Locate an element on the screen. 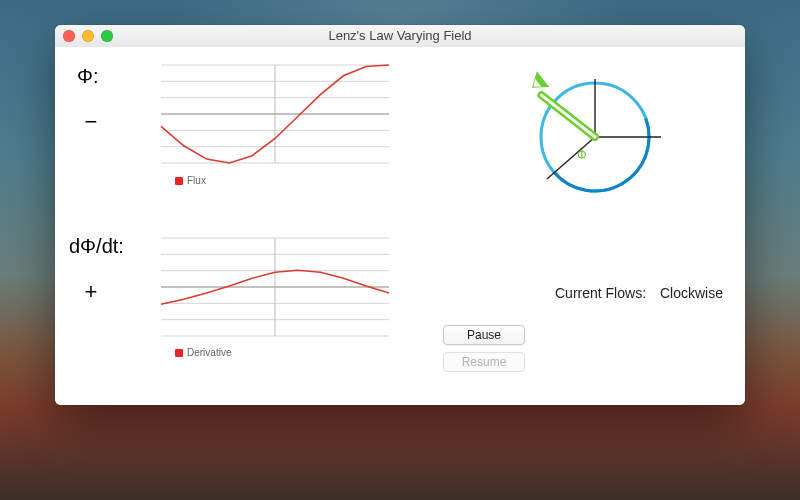 The image size is (800, 500). loop-diagram: Φ is located at coordinates (590, 145).